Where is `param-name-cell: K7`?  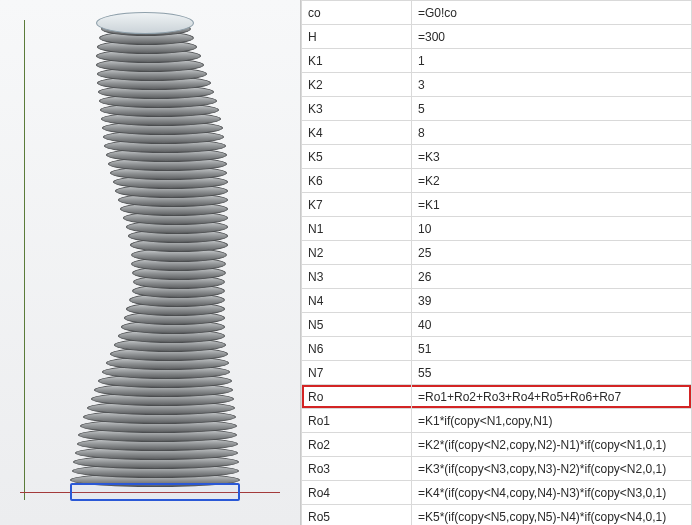 param-name-cell: K7 is located at coordinates (357, 205).